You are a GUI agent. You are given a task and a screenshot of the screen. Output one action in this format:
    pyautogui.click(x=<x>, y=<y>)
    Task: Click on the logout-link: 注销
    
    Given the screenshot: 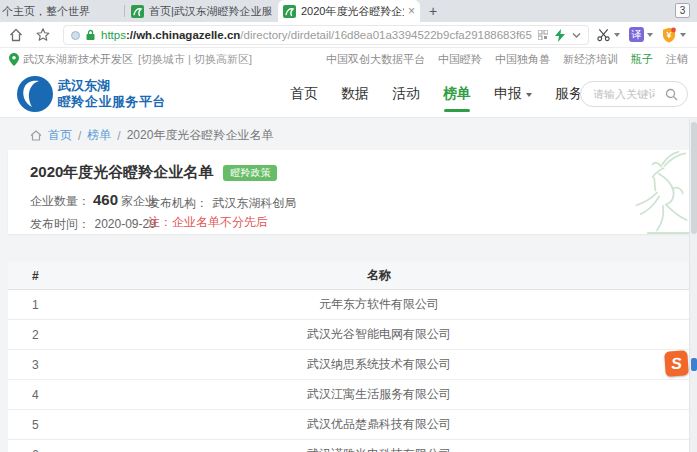 What is the action you would take?
    pyautogui.click(x=677, y=60)
    